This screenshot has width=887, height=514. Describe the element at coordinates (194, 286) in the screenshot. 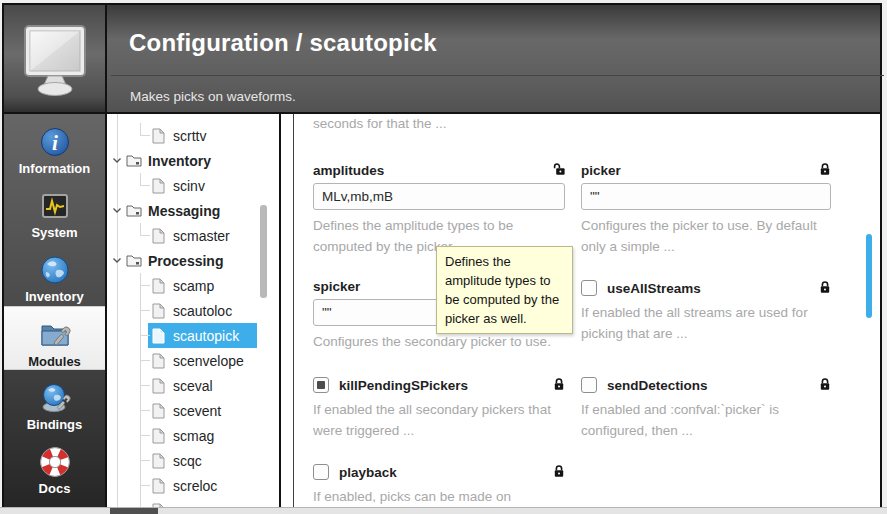

I see `tree-item-label: scamp` at that location.